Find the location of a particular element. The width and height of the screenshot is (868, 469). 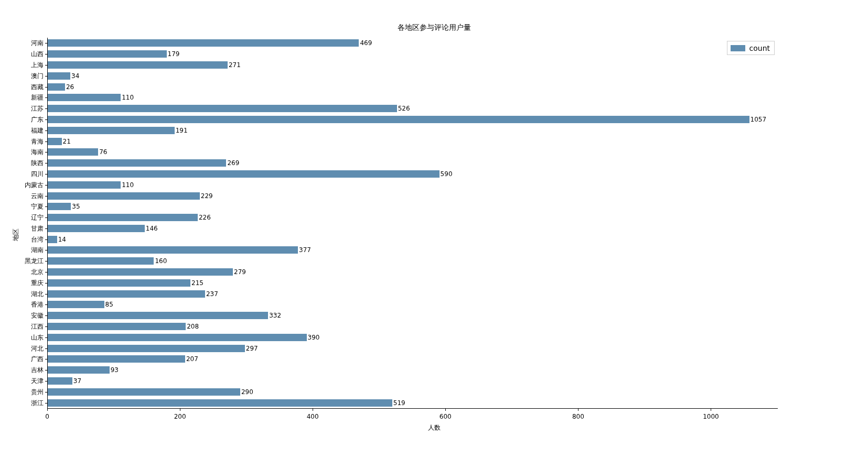

y-tick-label: 天津 is located at coordinates (23, 381).